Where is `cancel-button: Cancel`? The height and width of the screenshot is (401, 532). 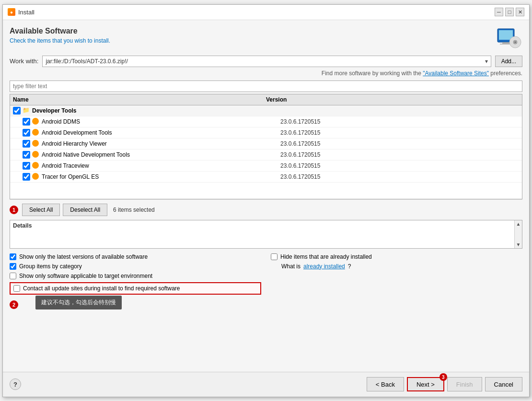 cancel-button: Cancel is located at coordinates (504, 384).